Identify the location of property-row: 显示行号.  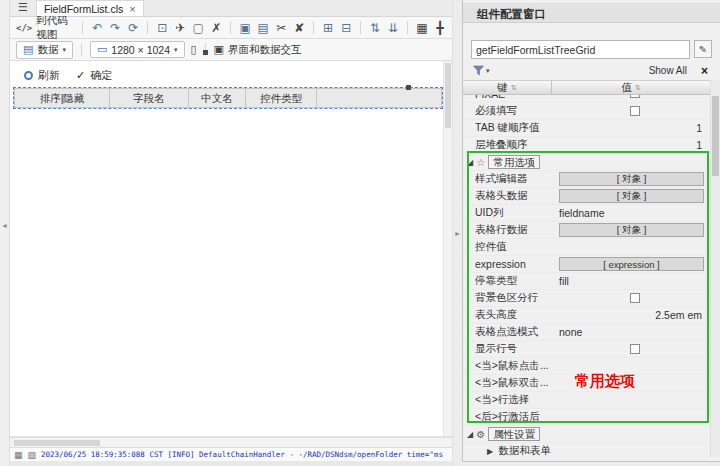
(586, 350).